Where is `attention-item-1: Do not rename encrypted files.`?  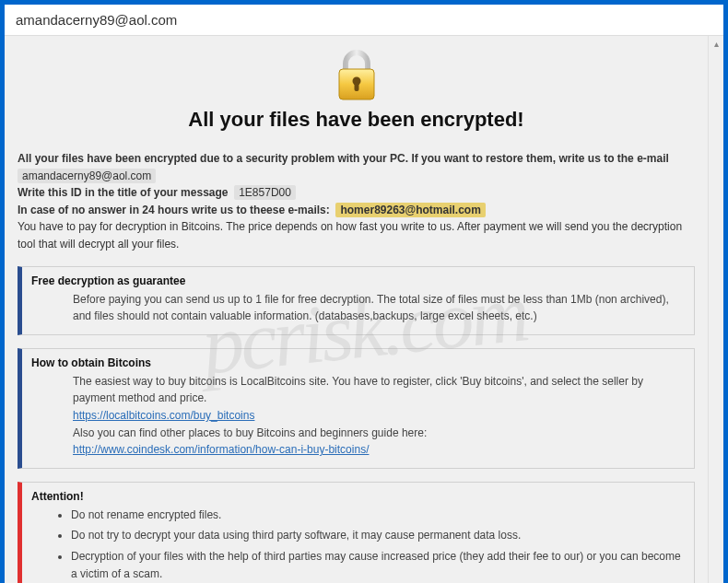 attention-item-1: Do not rename encrypted files. is located at coordinates (378, 516).